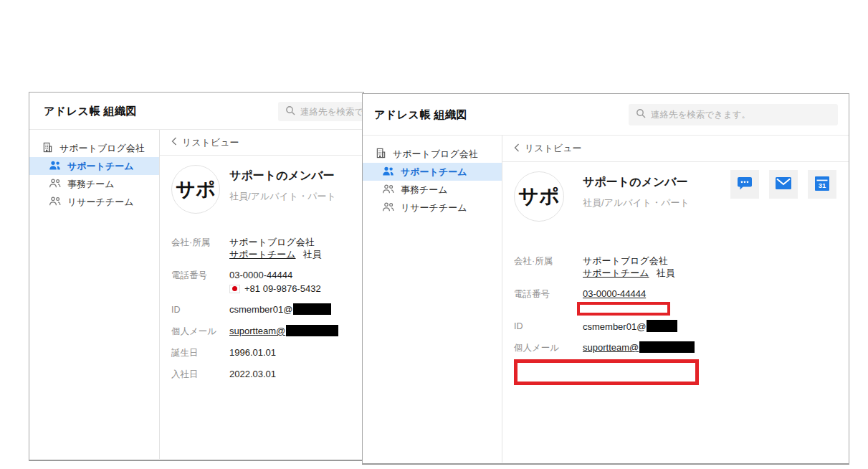 The image size is (868, 469). Describe the element at coordinates (267, 353) in the screenshot. I see `field-birthday: 誕生日 1996.01.01` at that location.